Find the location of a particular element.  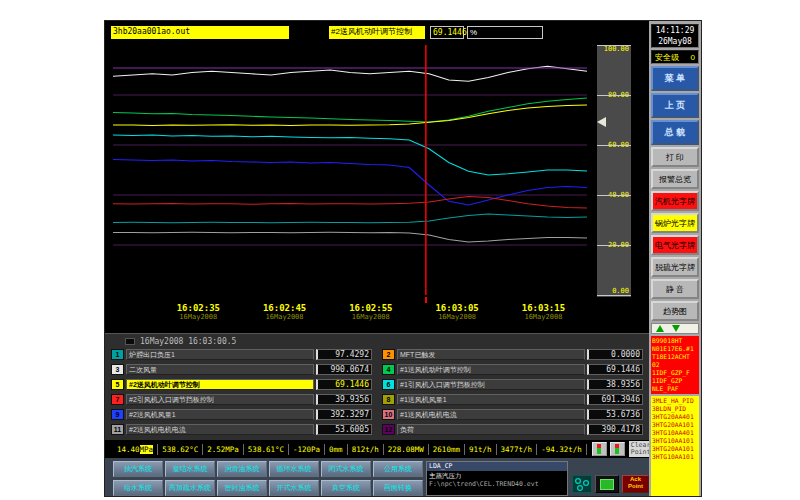

ack-point-button: Ack Point is located at coordinates (636, 484).